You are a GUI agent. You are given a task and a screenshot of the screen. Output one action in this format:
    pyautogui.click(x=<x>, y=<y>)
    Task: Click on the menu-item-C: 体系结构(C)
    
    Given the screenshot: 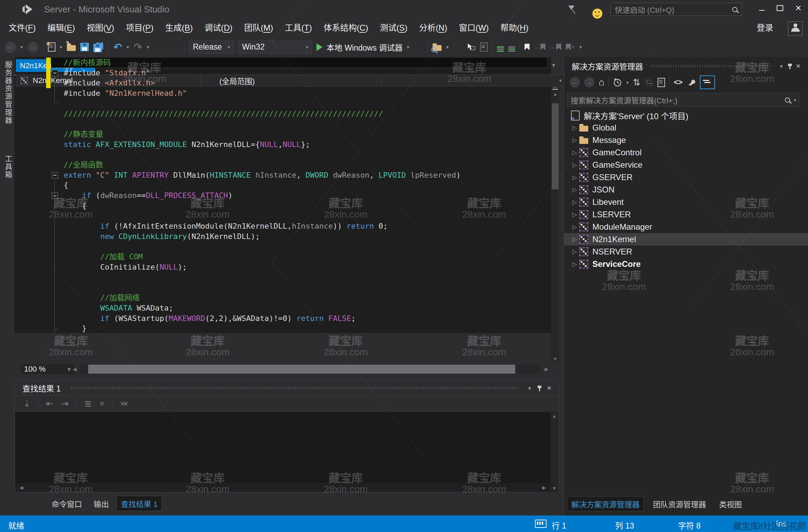 What is the action you would take?
    pyautogui.click(x=346, y=28)
    